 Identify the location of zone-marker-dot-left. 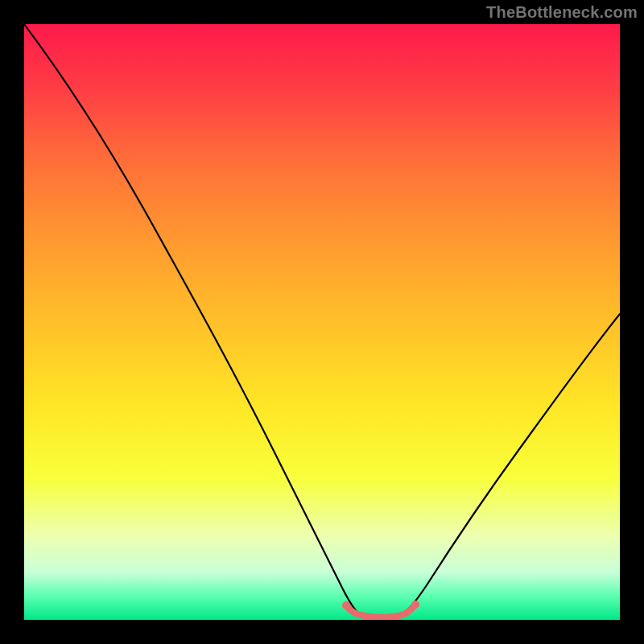
(346, 605).